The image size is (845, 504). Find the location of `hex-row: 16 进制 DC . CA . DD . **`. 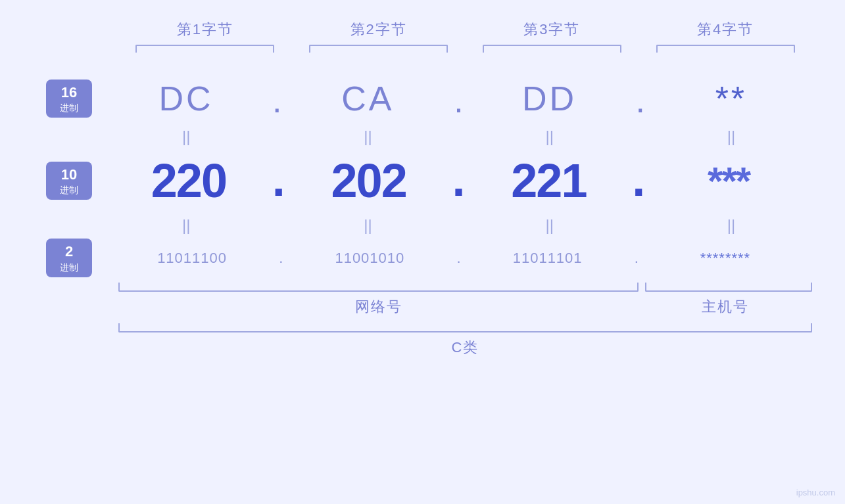

hex-row: 16 进制 DC . CA . DD . ** is located at coordinates (422, 99).